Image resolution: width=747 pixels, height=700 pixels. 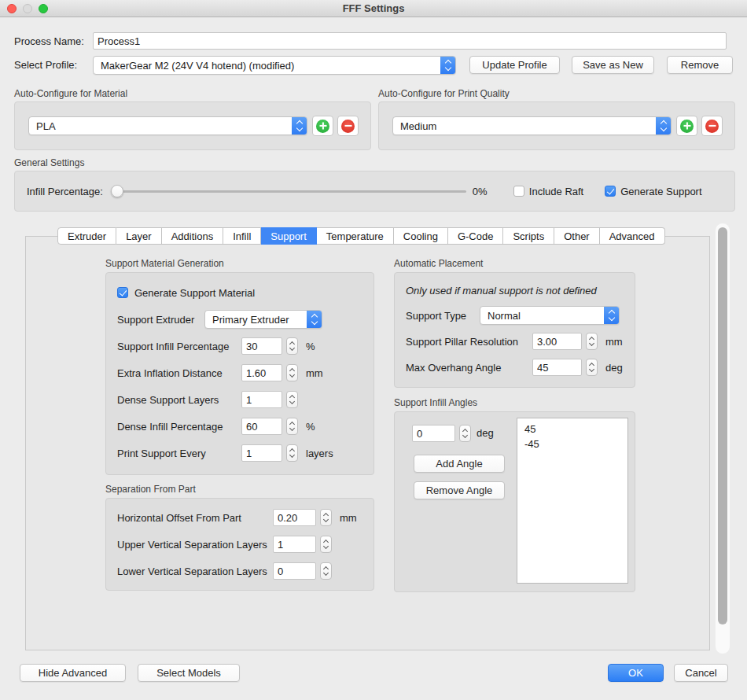 I want to click on zoom-window-icon, so click(x=43, y=9).